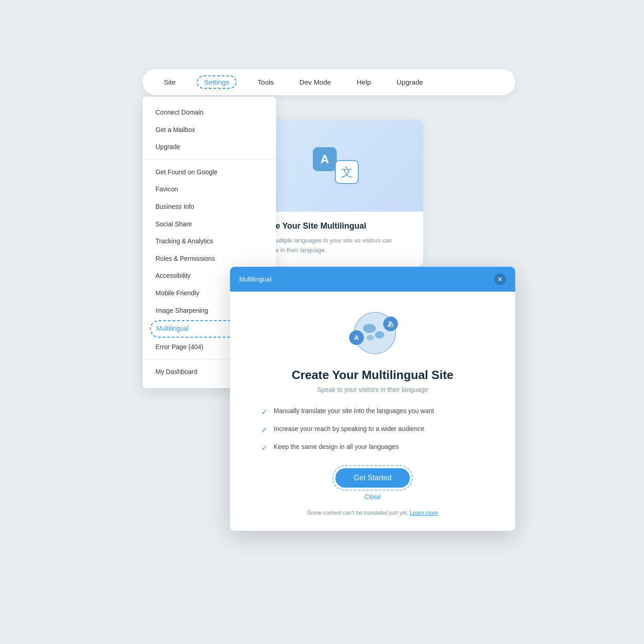 The image size is (644, 644). What do you see at coordinates (373, 515) in the screenshot?
I see `footer-note: Some content can't be translated just ye…` at bounding box center [373, 515].